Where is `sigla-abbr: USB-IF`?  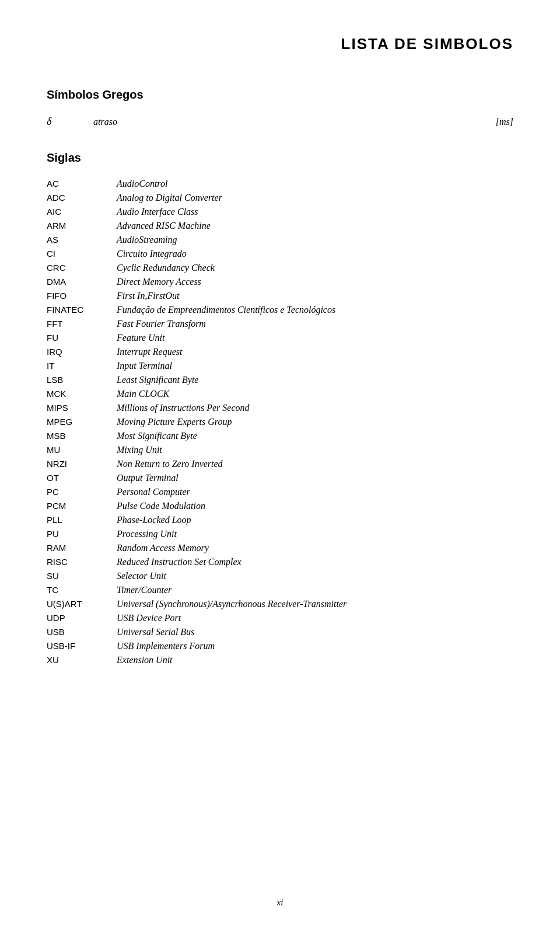 sigla-abbr: USB-IF is located at coordinates (82, 646).